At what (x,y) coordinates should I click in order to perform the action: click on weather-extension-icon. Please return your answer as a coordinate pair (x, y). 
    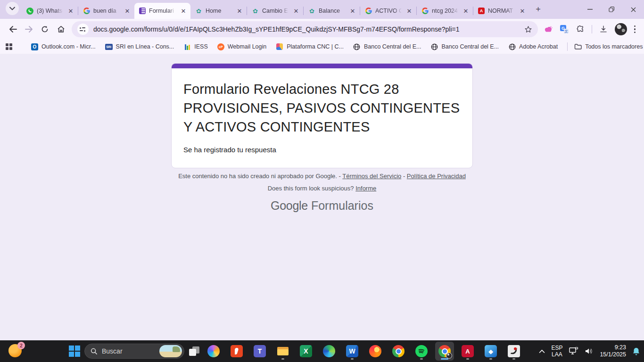
    Looking at the image, I should click on (548, 29).